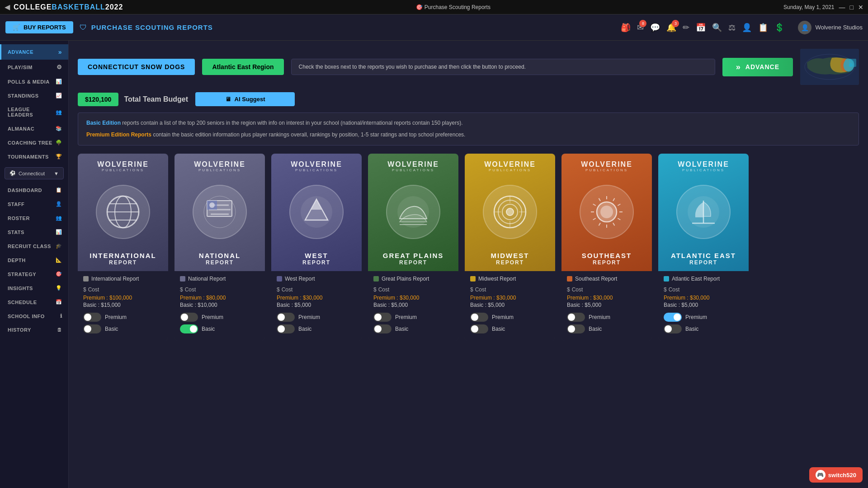 The width and height of the screenshot is (868, 488). What do you see at coordinates (34, 246) in the screenshot?
I see `sidebar-item-recruit: RECRUIT CLASS 🎓` at bounding box center [34, 246].